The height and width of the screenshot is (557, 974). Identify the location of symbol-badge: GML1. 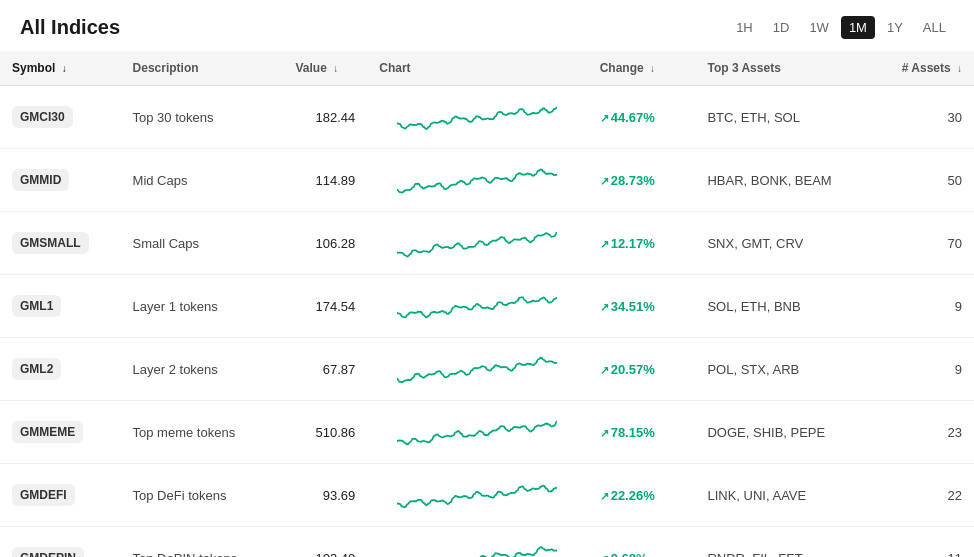
(36, 306).